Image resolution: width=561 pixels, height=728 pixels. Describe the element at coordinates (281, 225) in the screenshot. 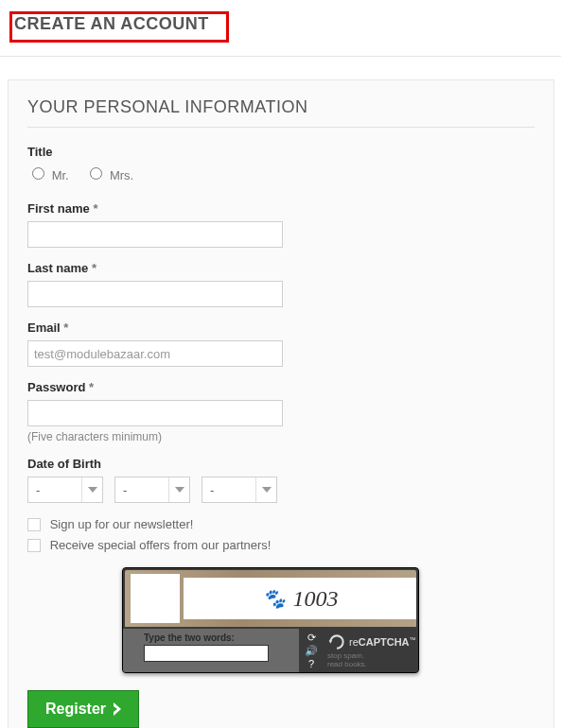

I see `first-name-group: First name *` at that location.